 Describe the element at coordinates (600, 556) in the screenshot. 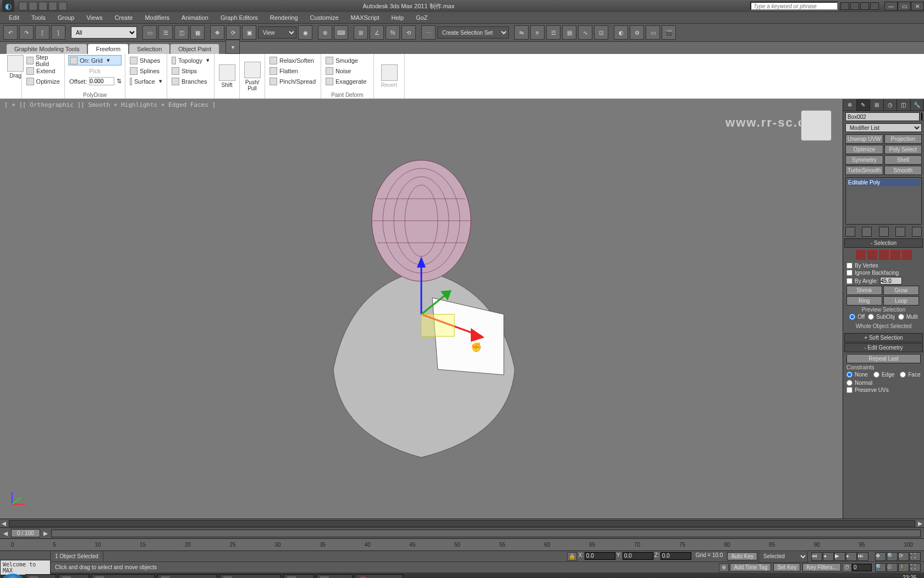

I see `coord-x-input` at that location.